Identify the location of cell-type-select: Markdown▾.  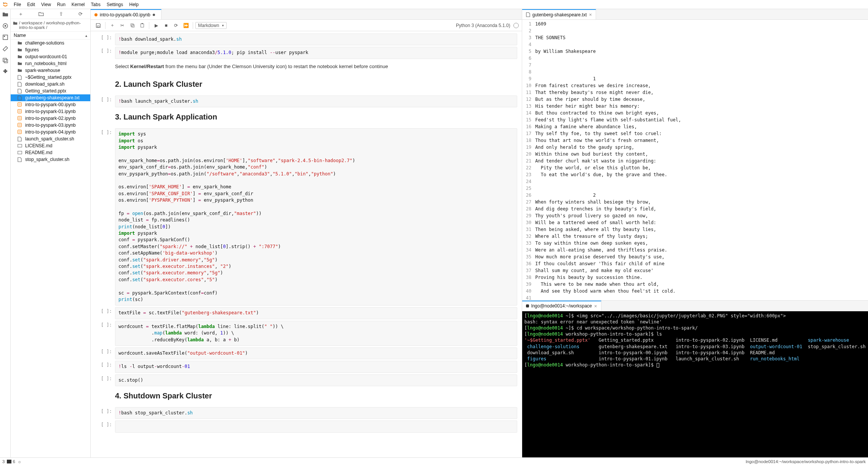
(211, 25).